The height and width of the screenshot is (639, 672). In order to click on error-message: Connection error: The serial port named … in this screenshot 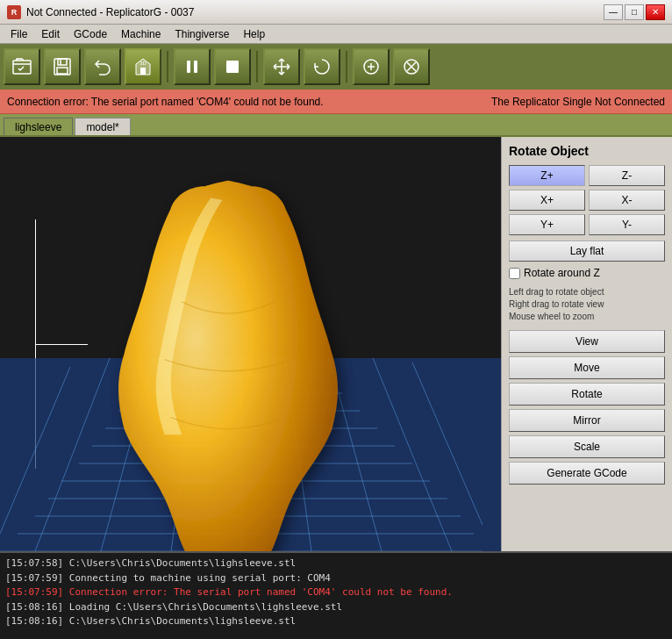, I will do `click(165, 102)`.